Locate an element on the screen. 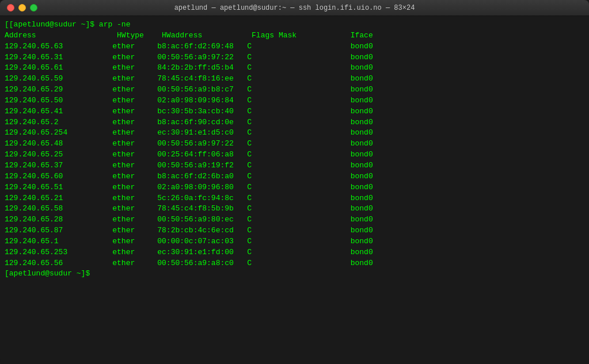 This screenshot has height=364, width=589. table-row: 129.240.65.56 ether 00:50:56:a9:a8:c0 C … is located at coordinates (295, 263).